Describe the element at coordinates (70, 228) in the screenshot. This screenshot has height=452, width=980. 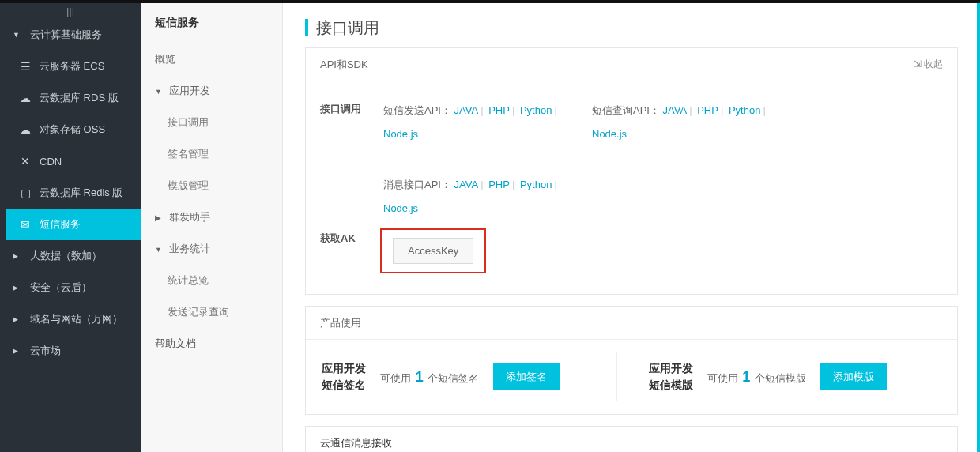
I see `primary-sidebar: ||| 云计算基础服务 ☰ 云服务器 ECS ☁ 云数据库 RDS 版 ☁ 对象…` at that location.